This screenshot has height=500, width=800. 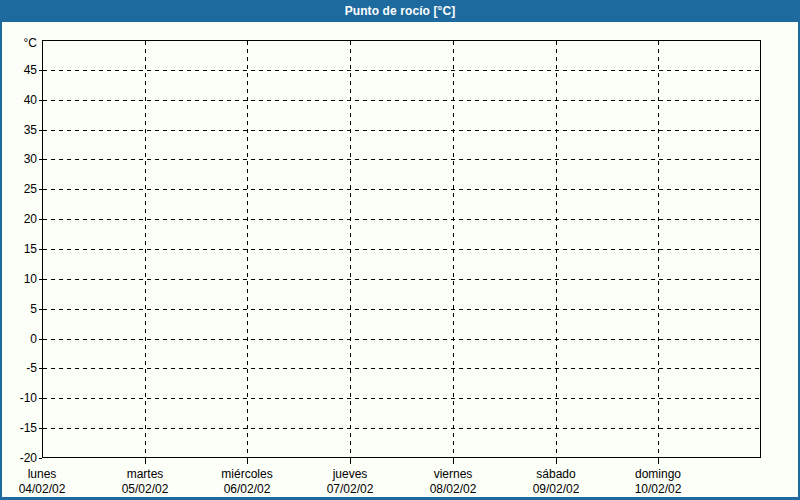 I want to click on chart-title: Punto de rocío [°C], so click(x=400, y=11).